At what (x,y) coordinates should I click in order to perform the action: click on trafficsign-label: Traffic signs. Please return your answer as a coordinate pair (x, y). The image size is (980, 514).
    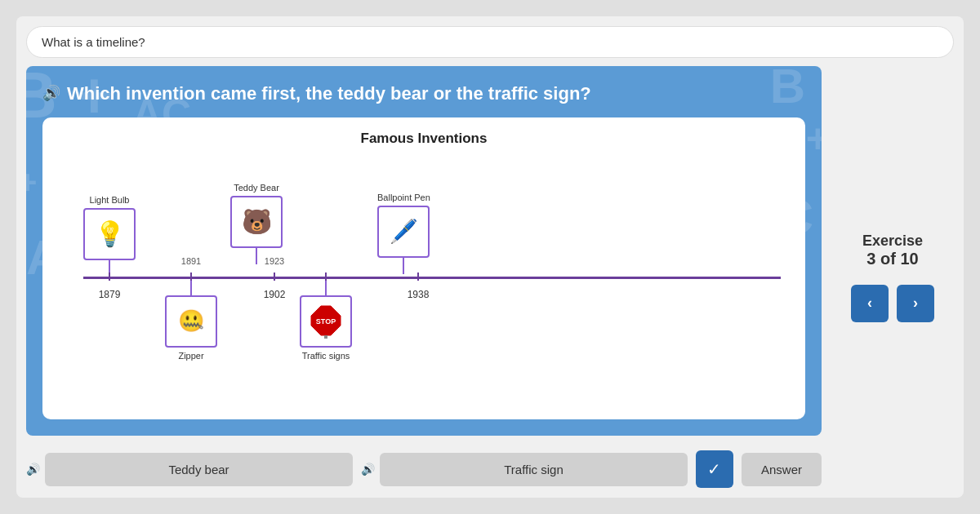
    Looking at the image, I should click on (327, 356).